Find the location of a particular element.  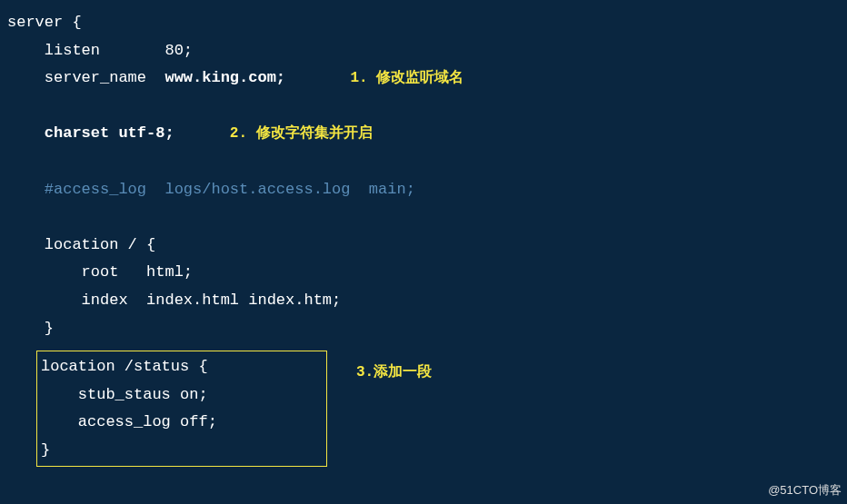

code-line-root: root html; is located at coordinates (100, 272).